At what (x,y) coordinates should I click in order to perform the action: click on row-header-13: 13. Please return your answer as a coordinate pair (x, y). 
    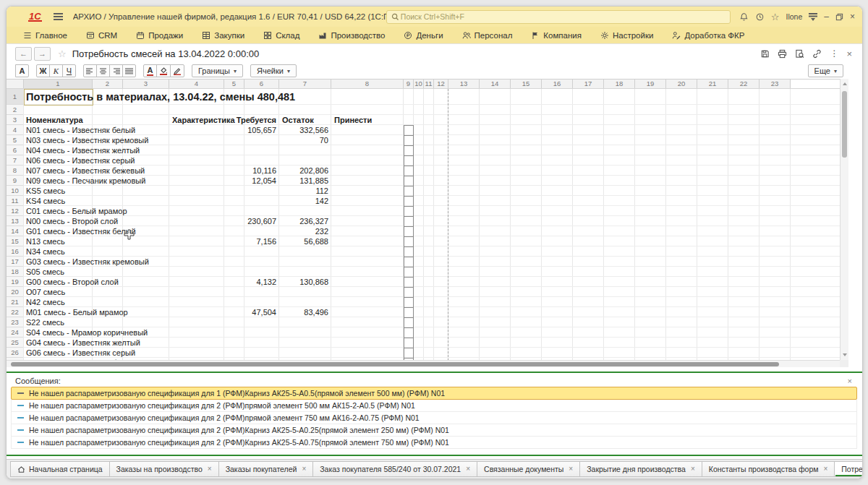
    Looking at the image, I should click on (15, 221).